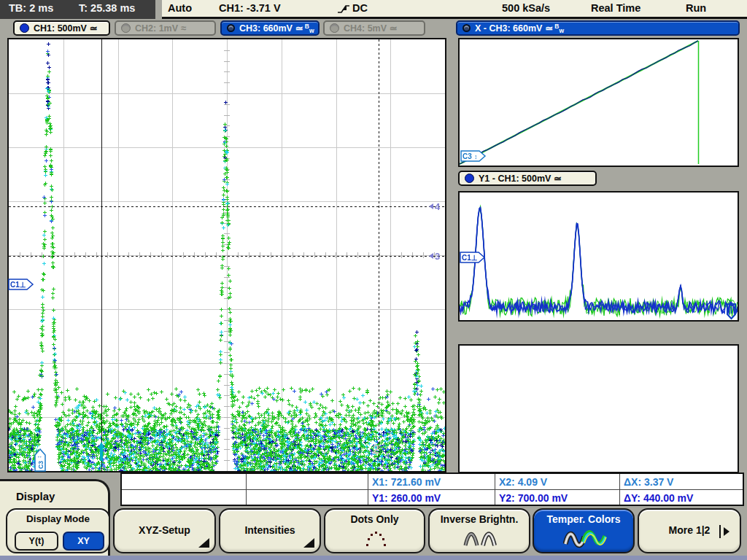  Describe the element at coordinates (125, 28) in the screenshot. I see `ch2-dot-icon` at that location.